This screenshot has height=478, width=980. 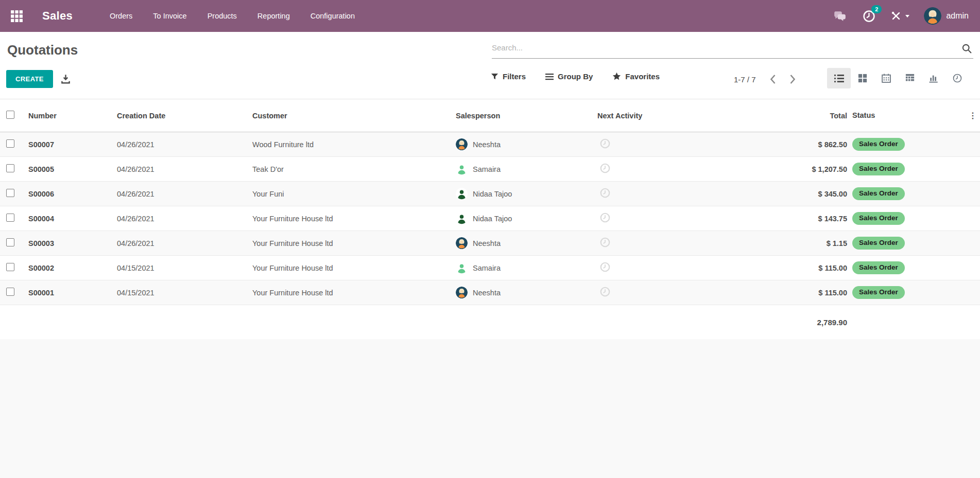 I want to click on customer-name: Wood Furniture ltd, so click(x=354, y=145).